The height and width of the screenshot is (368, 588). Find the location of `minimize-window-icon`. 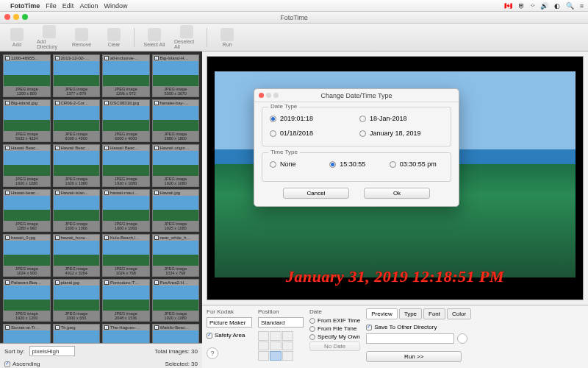

minimize-window-icon is located at coordinates (16, 17).